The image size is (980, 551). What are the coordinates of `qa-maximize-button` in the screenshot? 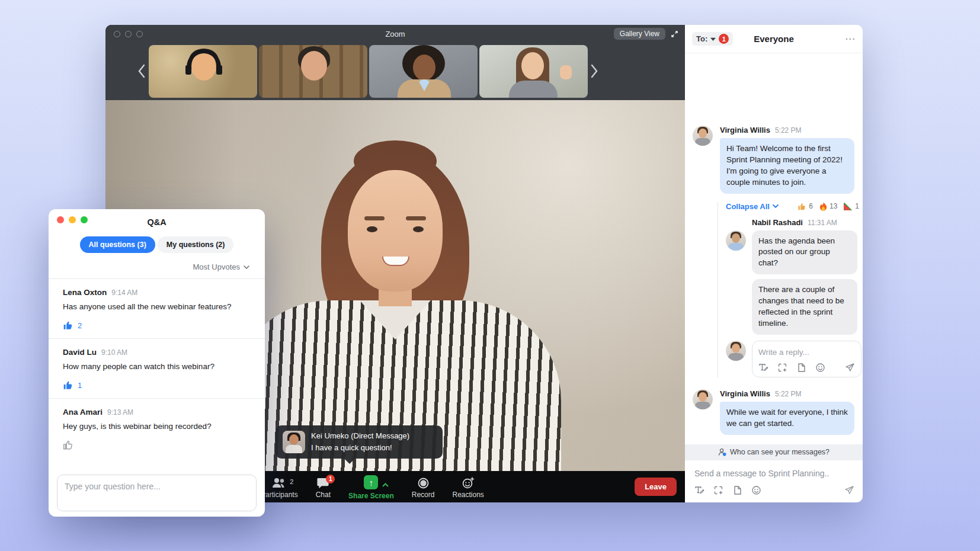 It's located at (84, 220).